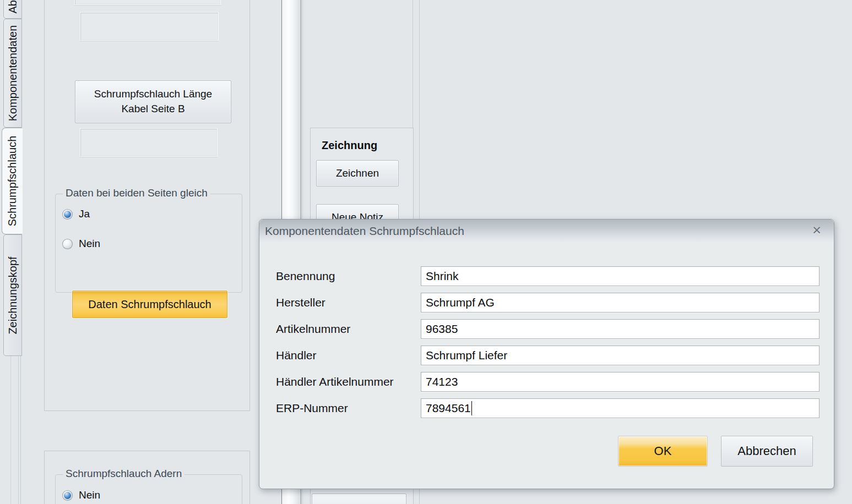 The image size is (852, 504). Describe the element at coordinates (620, 382) in the screenshot. I see `haendler-artikelnummer-input: 74123` at that location.